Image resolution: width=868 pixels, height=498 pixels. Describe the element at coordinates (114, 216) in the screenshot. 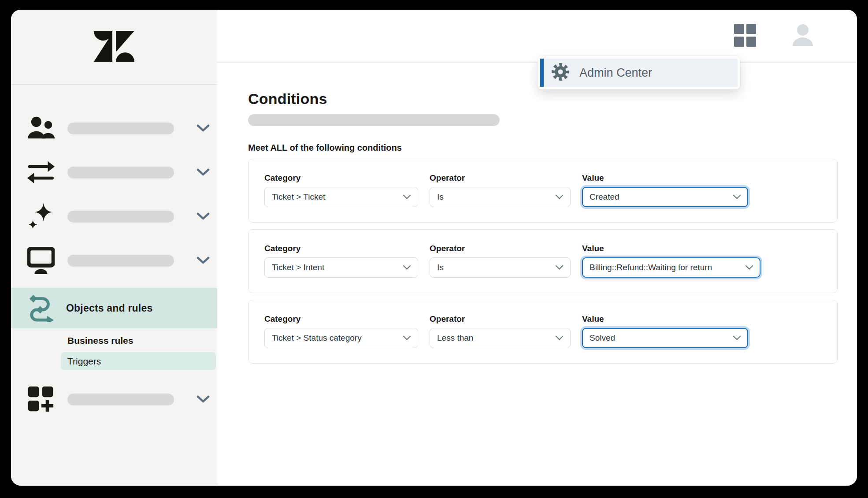

I see `sidebar-item-ai` at that location.